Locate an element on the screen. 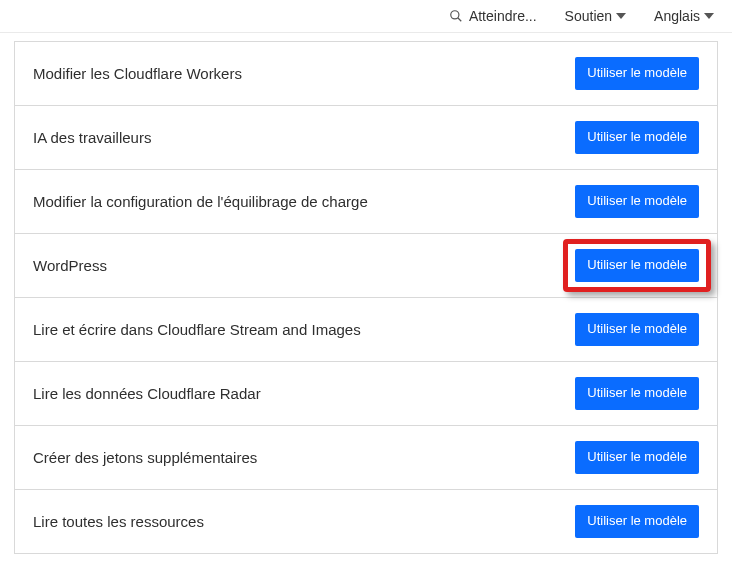 The image size is (732, 580). row-label: Lire toutes les ressources is located at coordinates (118, 522).